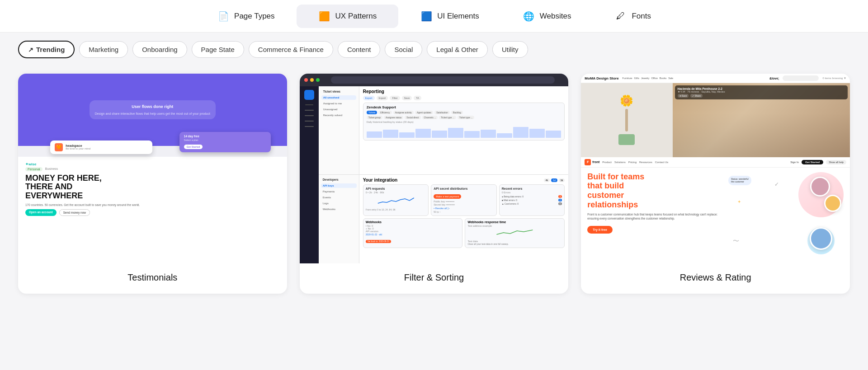 Image resolution: width=868 pixels, height=370 pixels. What do you see at coordinates (529, 16) in the screenshot?
I see `websites-icon: 🌐` at bounding box center [529, 16].